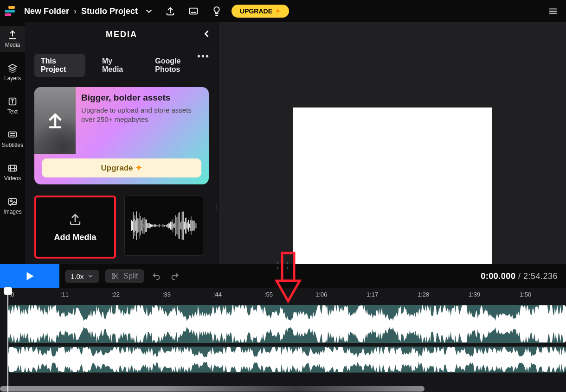 The height and width of the screenshot is (392, 566). What do you see at coordinates (149, 11) in the screenshot?
I see `project-dropdown` at bounding box center [149, 11].